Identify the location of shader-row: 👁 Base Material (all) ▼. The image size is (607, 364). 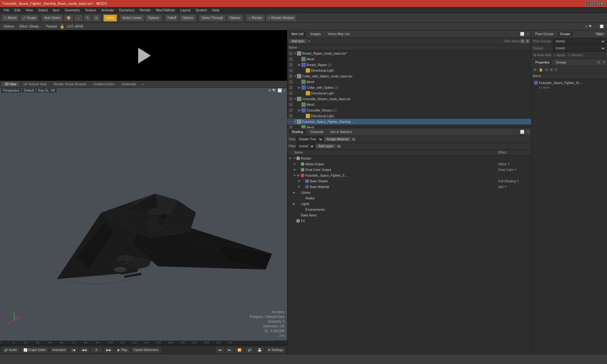
(414, 187).